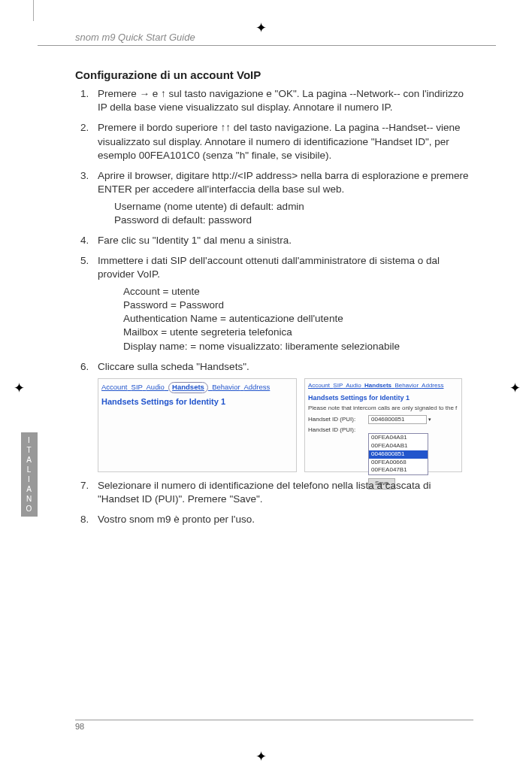  What do you see at coordinates (398, 454) in the screenshot?
I see `handset-id-dropdown: 00FEA04A81 00FEA04AB1 0046800851 00FEA00…` at bounding box center [398, 454].